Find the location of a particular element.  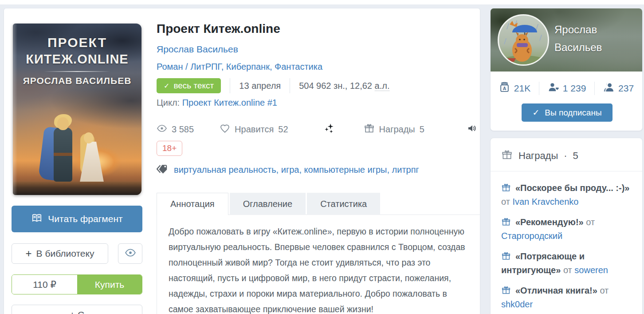

cover-figure-man-head is located at coordinates (63, 123).